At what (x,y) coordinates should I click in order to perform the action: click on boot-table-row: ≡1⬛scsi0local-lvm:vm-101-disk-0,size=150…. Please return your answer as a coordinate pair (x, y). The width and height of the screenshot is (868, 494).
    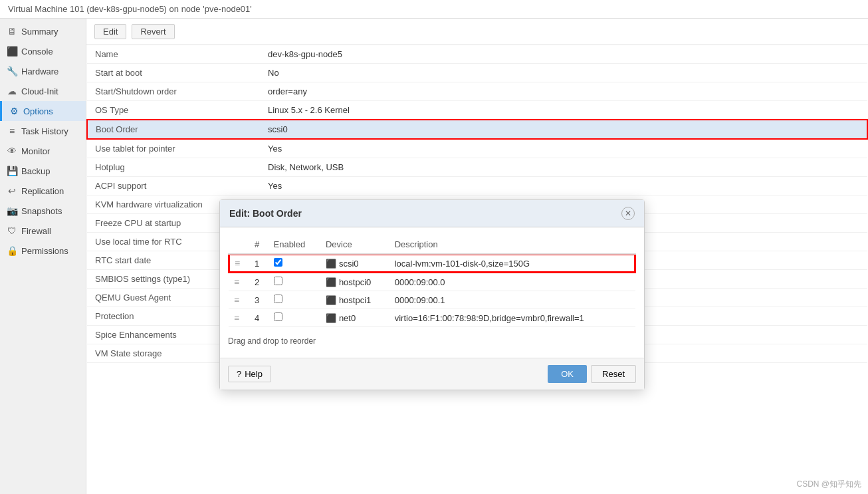
    Looking at the image, I should click on (432, 263).